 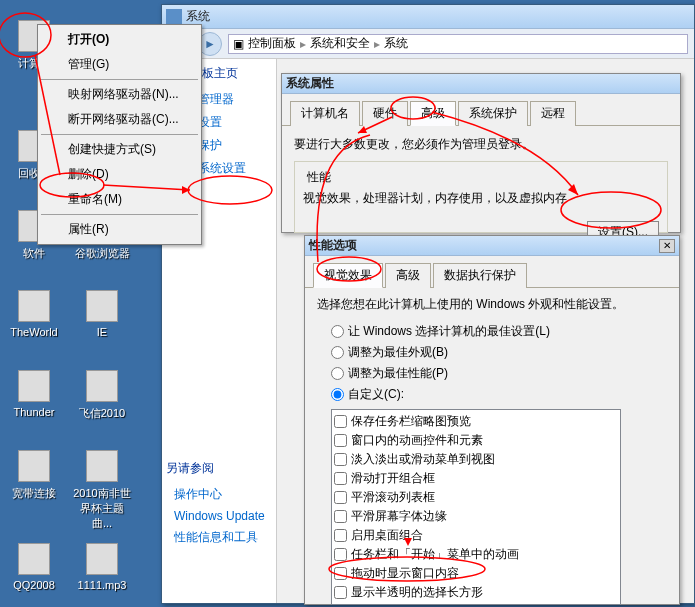 What do you see at coordinates (481, 198) in the screenshot?
I see `perf-desc: 视觉效果，处理器计划，内存使用，以及虚拟内存` at bounding box center [481, 198].